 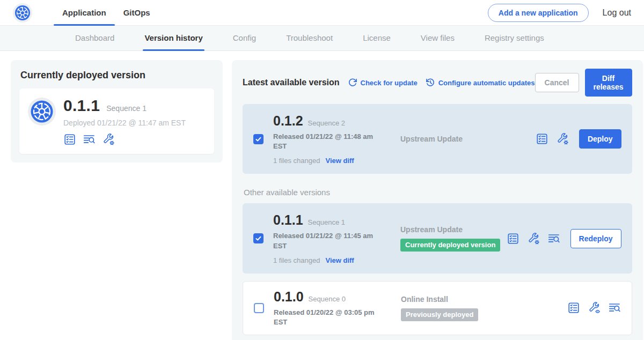 What do you see at coordinates (564, 239) in the screenshot?
I see `version-actions: Redeploy` at bounding box center [564, 239].